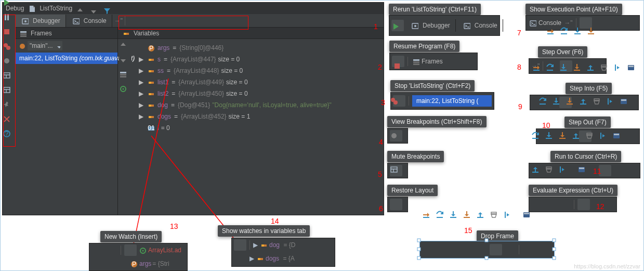 Image resolution: width=644 pixels, height=271 pixels. Describe the element at coordinates (82, 46) in the screenshot. I see `frame-up-button` at that location.